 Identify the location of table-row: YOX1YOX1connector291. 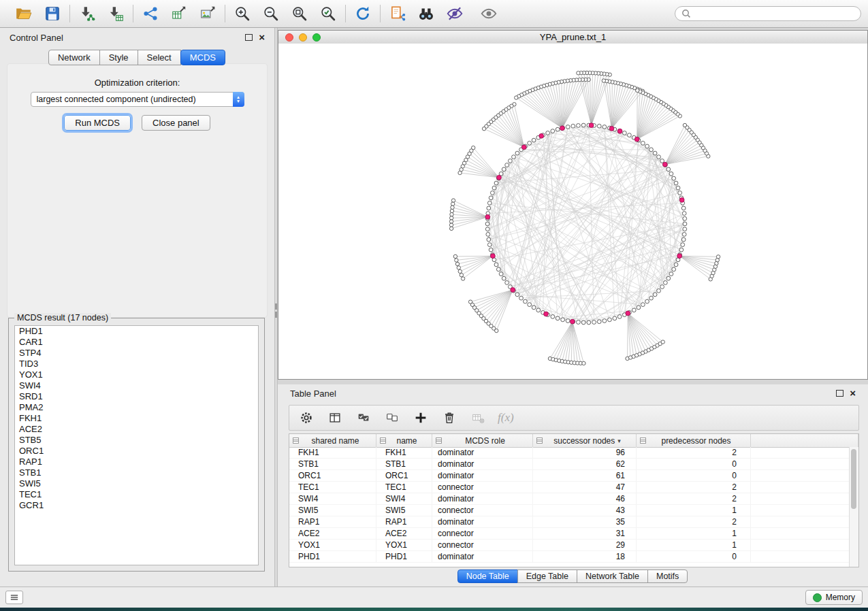
(569, 546).